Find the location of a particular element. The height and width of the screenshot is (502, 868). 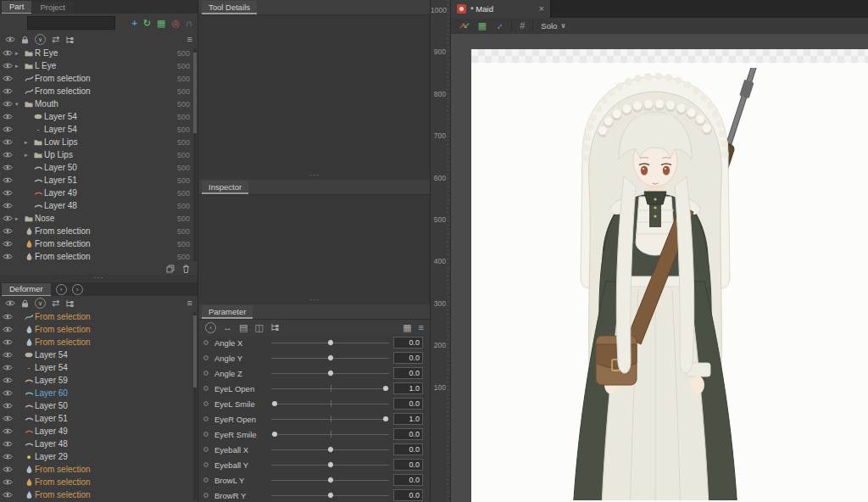

deformer-tree-row: ● Layer 29 is located at coordinates (98, 456).